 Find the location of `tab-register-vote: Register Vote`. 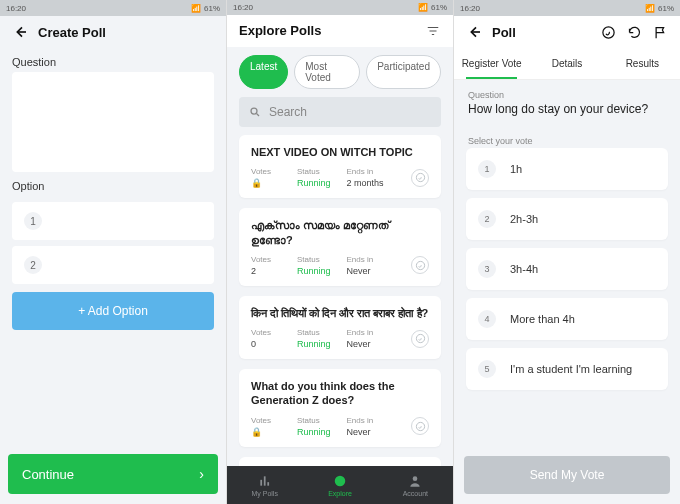

tab-register-vote: Register Vote is located at coordinates (492, 64).